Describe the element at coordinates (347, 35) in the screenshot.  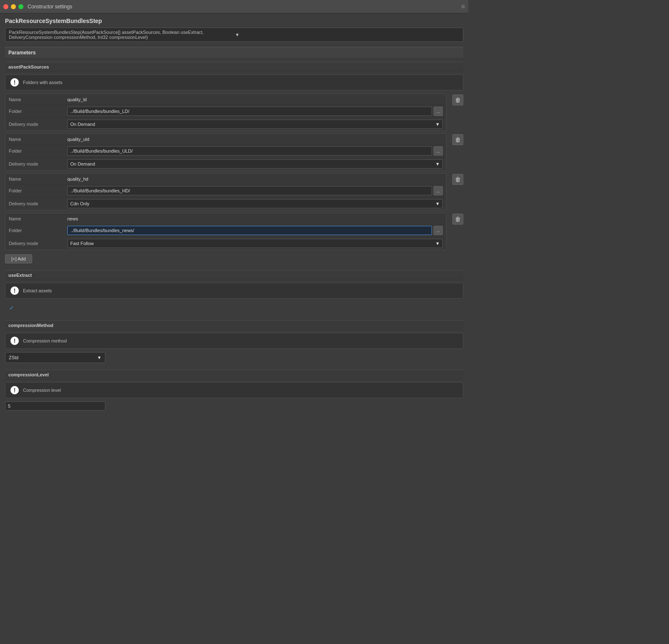
I see `constructor-dropdown-arrow: ▼` at that location.